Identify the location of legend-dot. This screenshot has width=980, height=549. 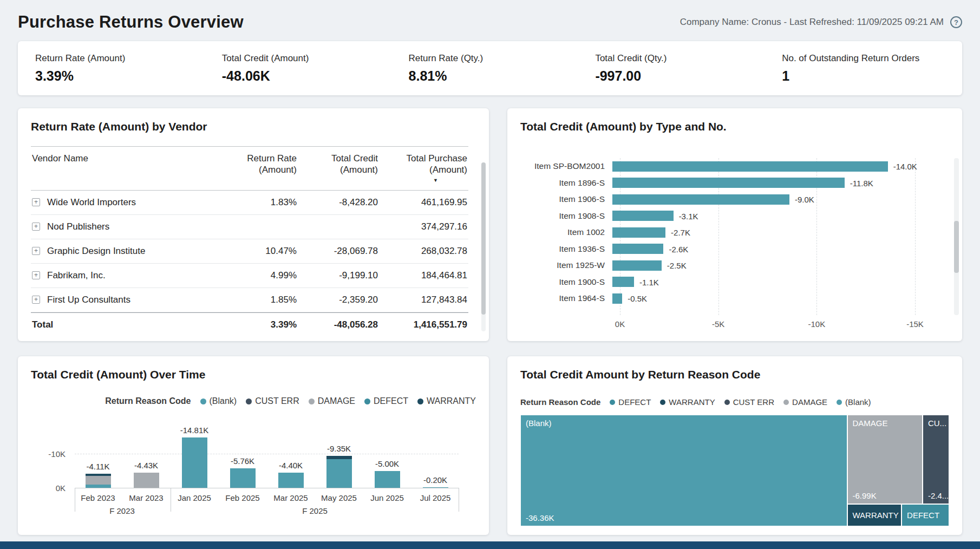
(663, 402).